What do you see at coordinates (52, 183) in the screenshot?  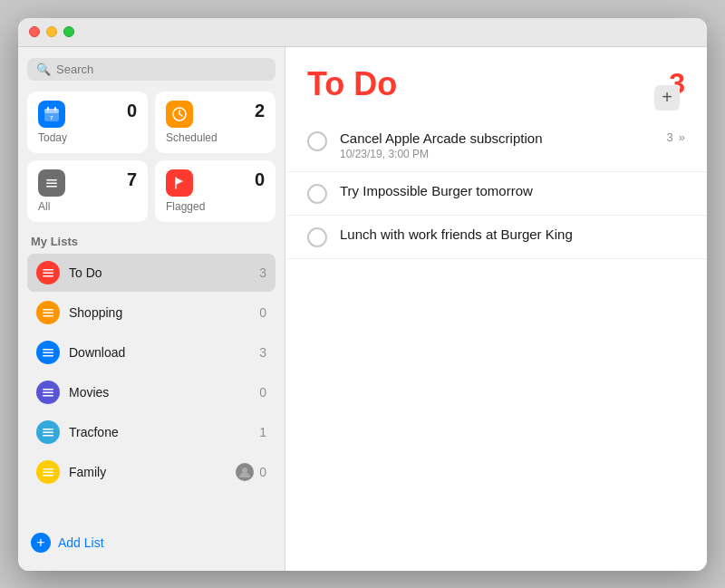 I see `all-icon` at bounding box center [52, 183].